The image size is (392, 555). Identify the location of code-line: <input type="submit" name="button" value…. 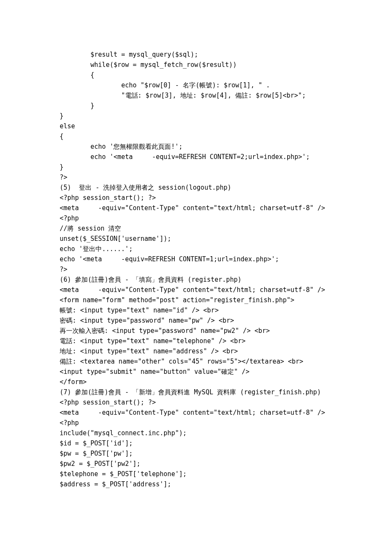
(196, 372).